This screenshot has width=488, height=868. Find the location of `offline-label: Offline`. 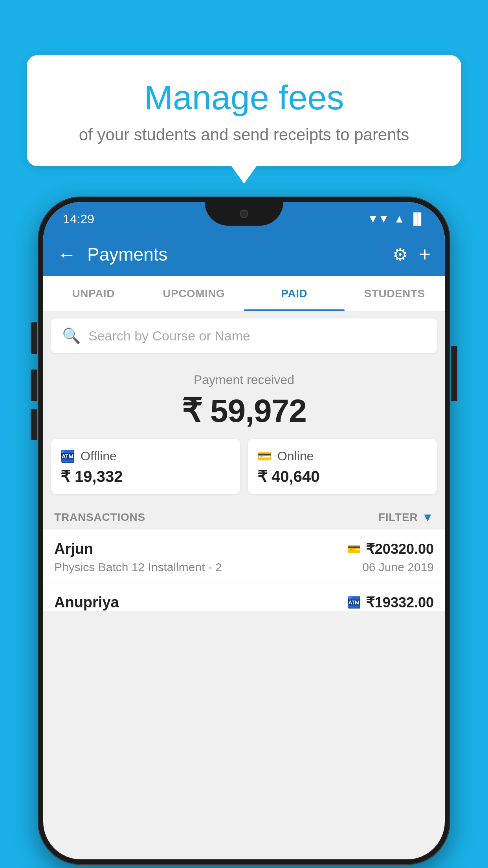

offline-label: Offline is located at coordinates (99, 456).